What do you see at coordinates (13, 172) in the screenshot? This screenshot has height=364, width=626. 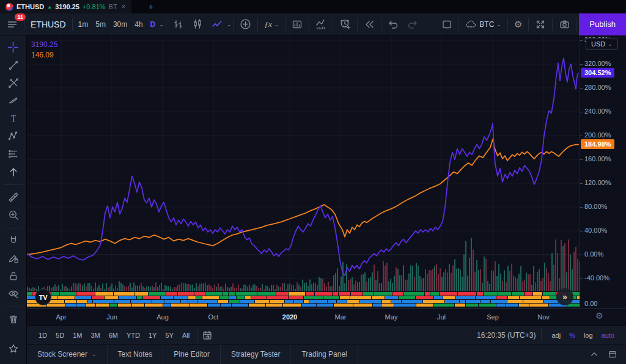 I see `arrow-up-icon` at bounding box center [13, 172].